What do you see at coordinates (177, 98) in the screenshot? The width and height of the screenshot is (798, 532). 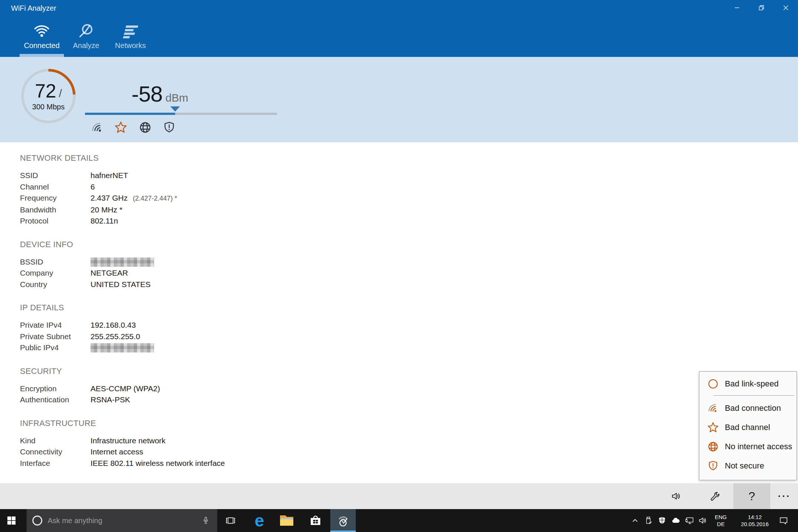 I see `signal-unit: dBm` at bounding box center [177, 98].